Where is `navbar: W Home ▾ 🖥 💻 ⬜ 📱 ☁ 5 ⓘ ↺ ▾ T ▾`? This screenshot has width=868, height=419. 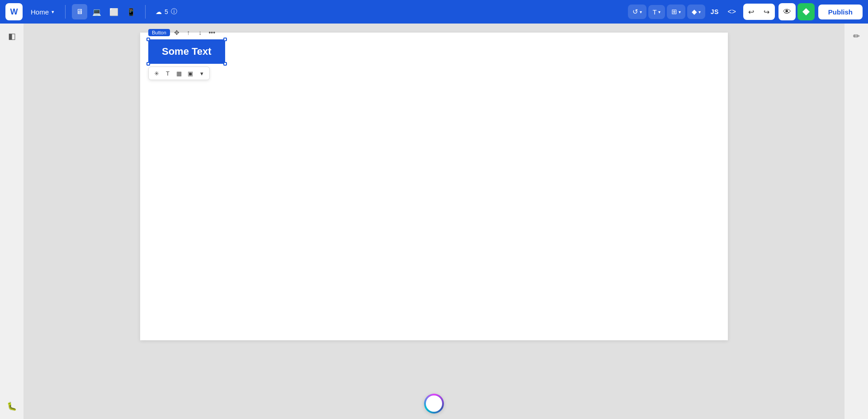
navbar: W Home ▾ 🖥 💻 ⬜ 📱 ☁ 5 ⓘ ↺ ▾ T ▾ is located at coordinates (434, 12).